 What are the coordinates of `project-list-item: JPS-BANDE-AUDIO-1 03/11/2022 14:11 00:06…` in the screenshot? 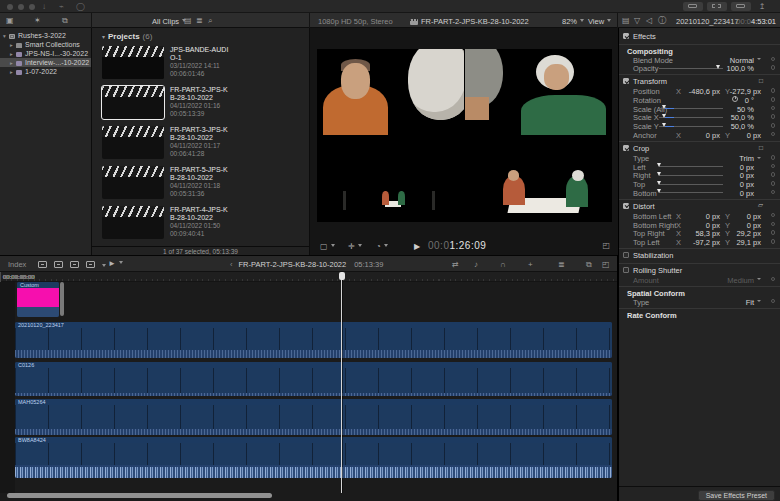 It's located at (201, 64).